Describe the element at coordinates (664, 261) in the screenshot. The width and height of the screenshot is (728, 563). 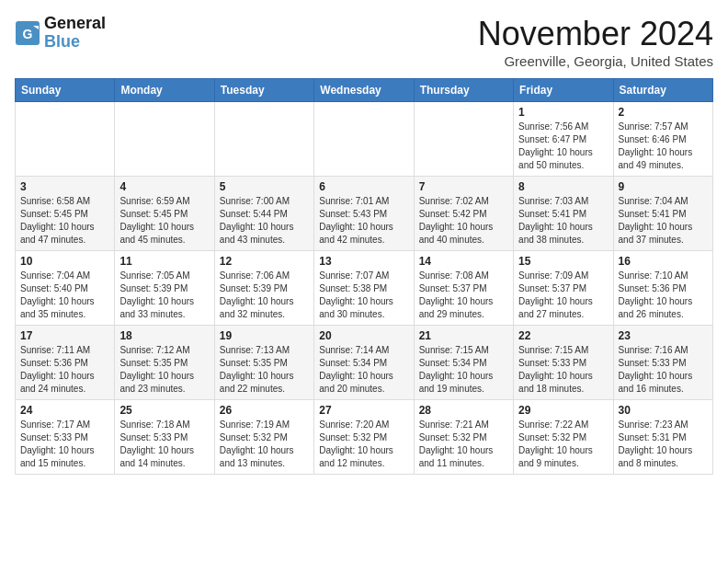
I see `day-number: 16` at that location.